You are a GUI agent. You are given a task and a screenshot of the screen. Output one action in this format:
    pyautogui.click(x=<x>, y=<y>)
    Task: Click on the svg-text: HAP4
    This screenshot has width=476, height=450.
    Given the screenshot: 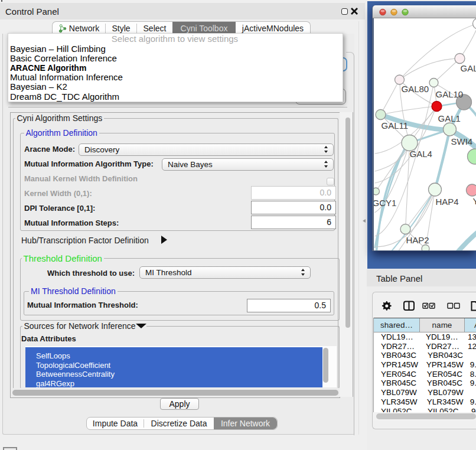 What is the action you would take?
    pyautogui.click(x=446, y=202)
    